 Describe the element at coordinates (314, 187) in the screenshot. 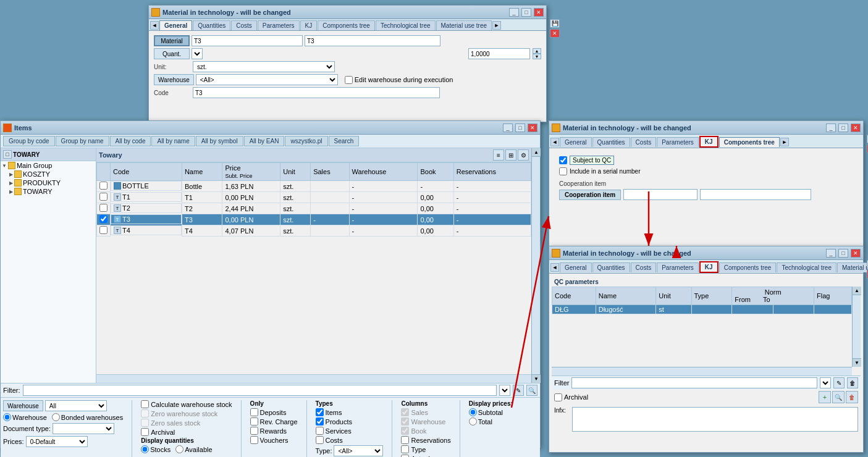

I see `table-row: BOTTLE Bottle 1,63 PLN szt. - - -` at that location.